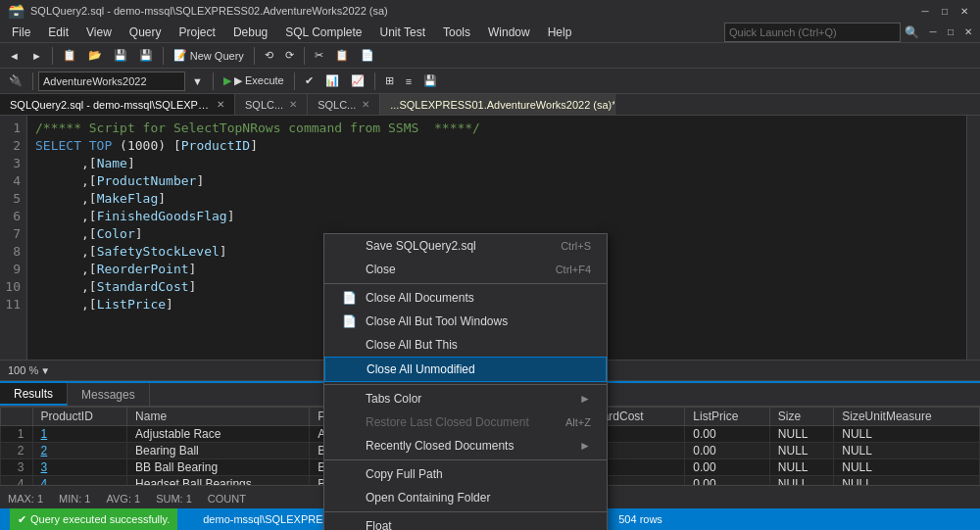 The image size is (980, 530). I want to click on menu-project: Project, so click(198, 32).